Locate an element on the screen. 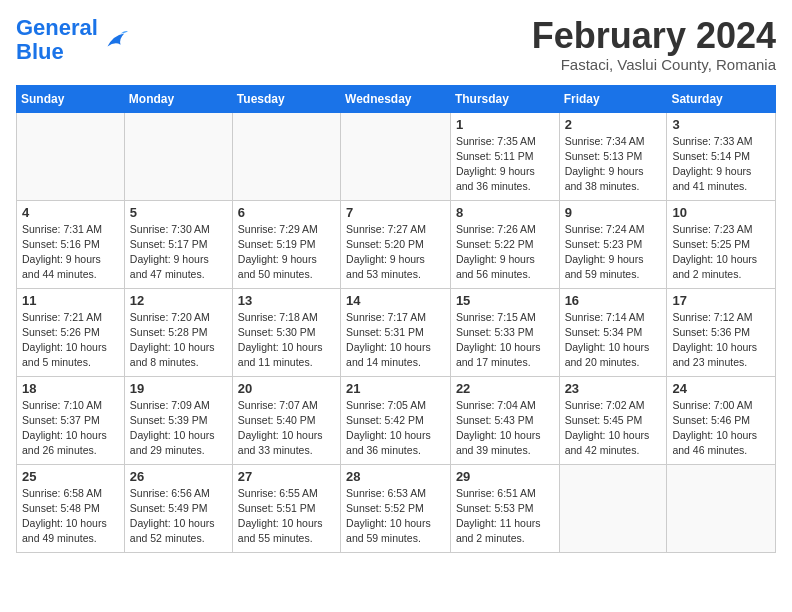  weekday-header: Friday is located at coordinates (613, 98).